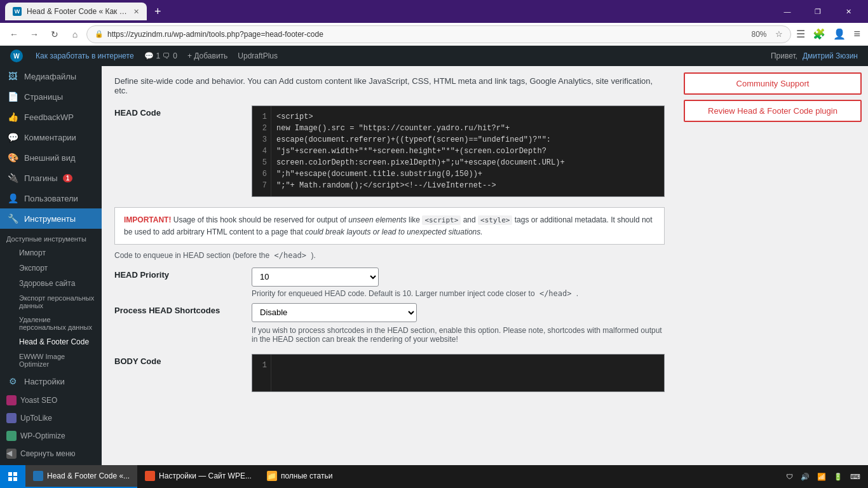 The image size is (868, 488). What do you see at coordinates (458, 335) in the screenshot?
I see `process-shortcodes-note: If you wish to process shortcodes in the…` at bounding box center [458, 335].